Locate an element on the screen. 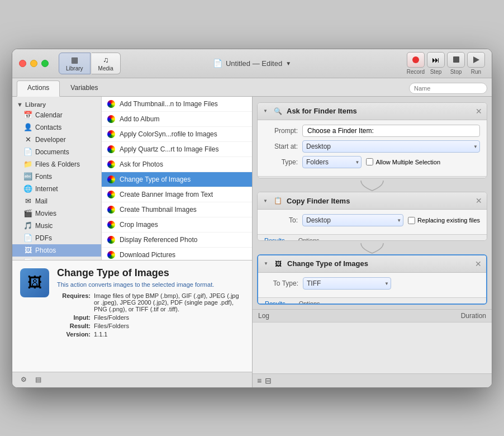  log-icon-btn-1: ≡ is located at coordinates (259, 381).